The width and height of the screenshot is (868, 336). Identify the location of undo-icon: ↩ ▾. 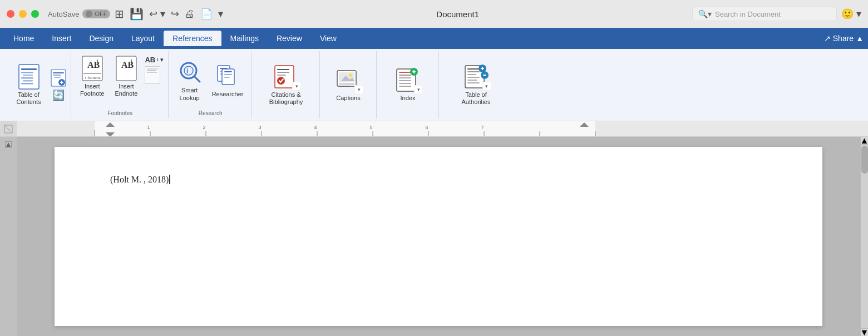
(157, 14).